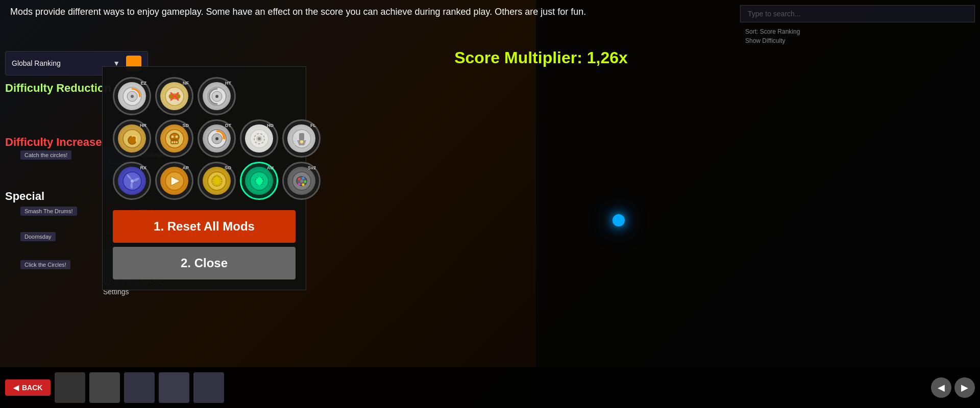 This screenshot has width=980, height=408. Describe the element at coordinates (58, 196) in the screenshot. I see `special-label: Special` at that location.